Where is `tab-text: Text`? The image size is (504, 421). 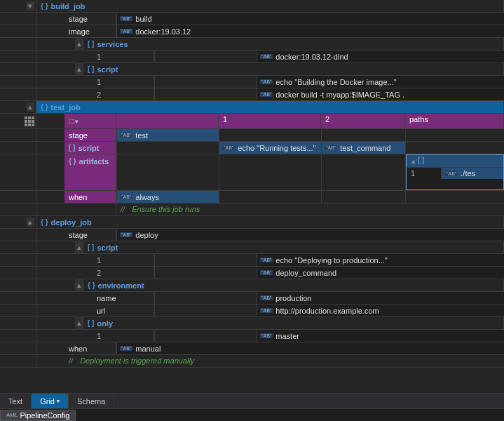
tab-text: Text is located at coordinates (15, 401).